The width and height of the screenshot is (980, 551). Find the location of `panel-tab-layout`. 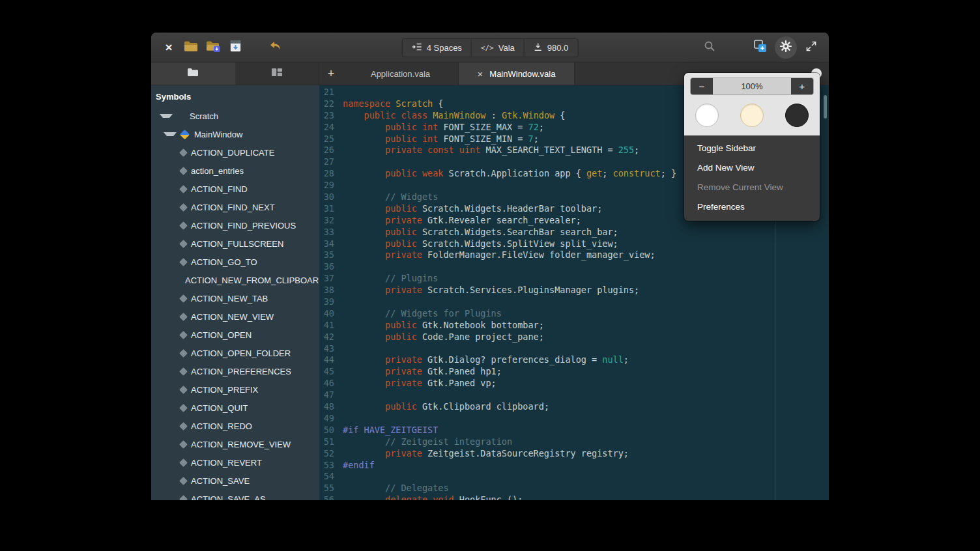

panel-tab-layout is located at coordinates (278, 74).